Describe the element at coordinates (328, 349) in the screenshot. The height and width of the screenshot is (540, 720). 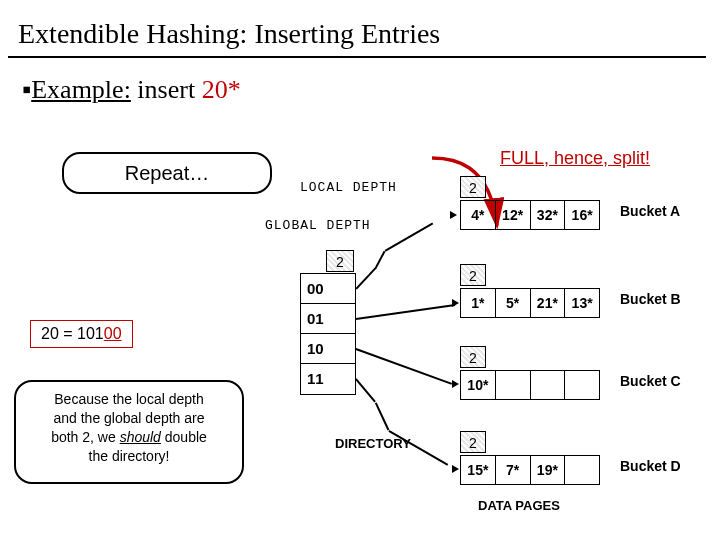
I see `directory-entry-10: 10` at that location.